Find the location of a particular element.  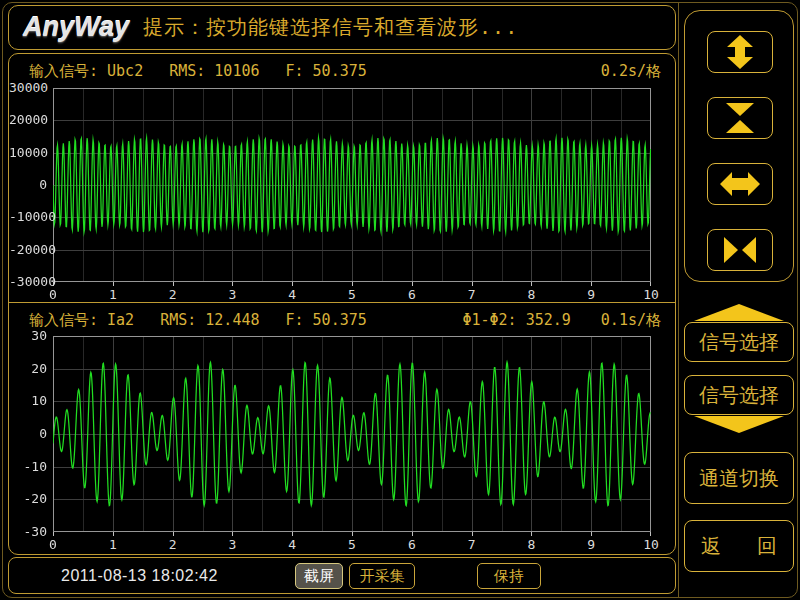

y-axis-tick-label: 30 is located at coordinates (28, 336).